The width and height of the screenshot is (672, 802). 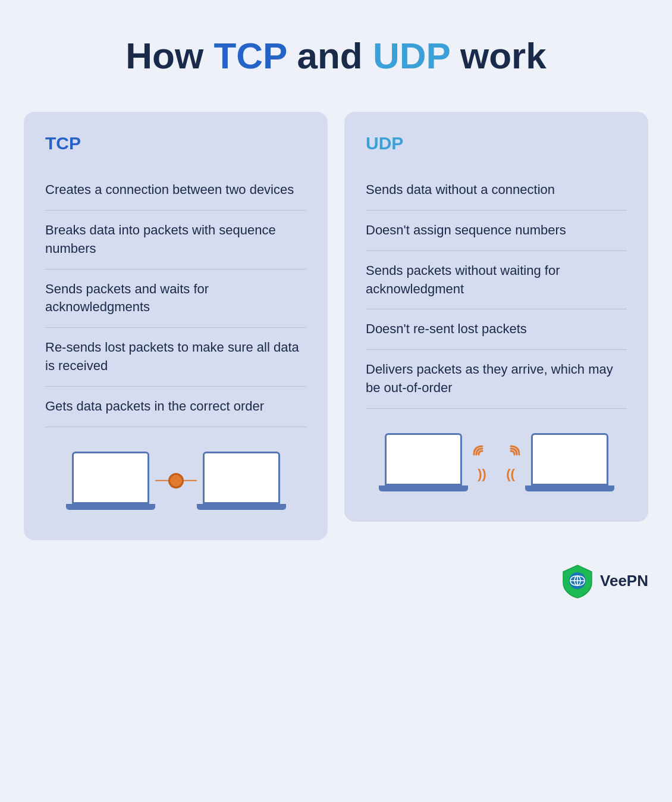 I want to click on tcp-card-title: TCP, so click(x=176, y=143).